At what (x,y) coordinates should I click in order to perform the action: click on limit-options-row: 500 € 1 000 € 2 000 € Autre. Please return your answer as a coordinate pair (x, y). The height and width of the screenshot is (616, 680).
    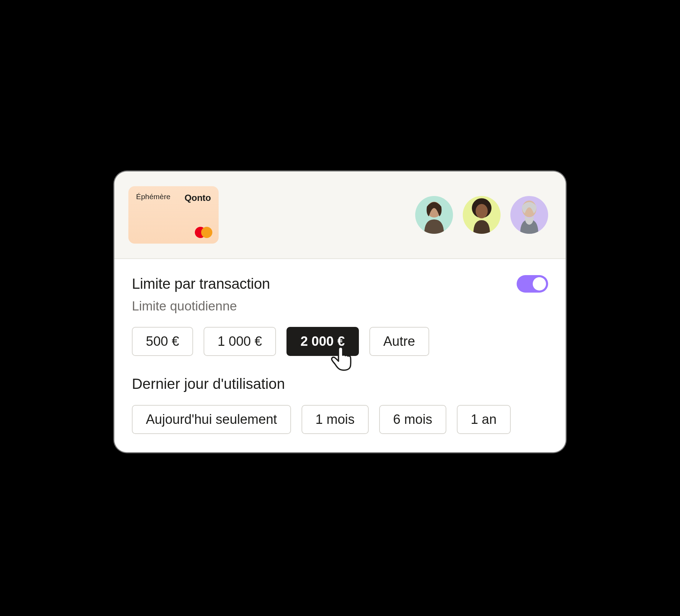
    Looking at the image, I should click on (340, 342).